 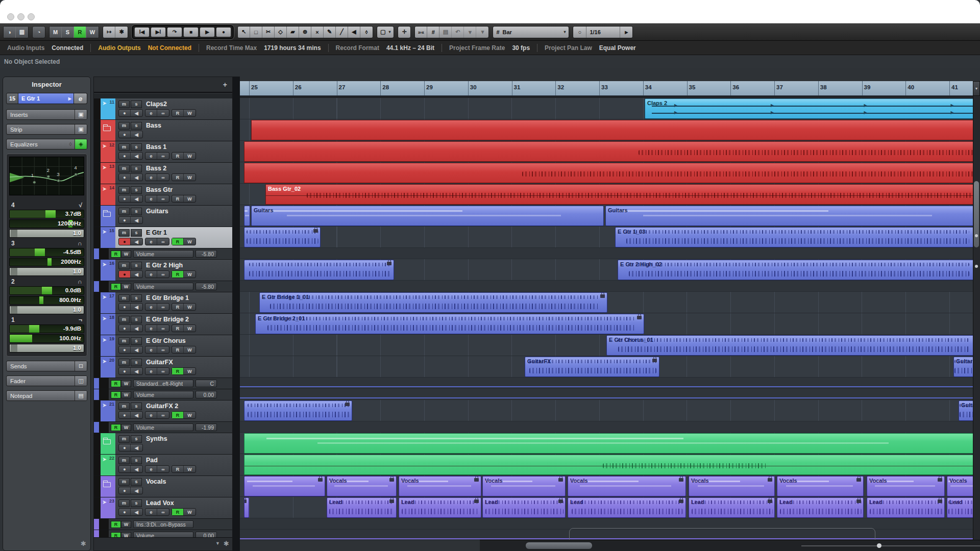 I want to click on minimize-window-icon, so click(x=21, y=17).